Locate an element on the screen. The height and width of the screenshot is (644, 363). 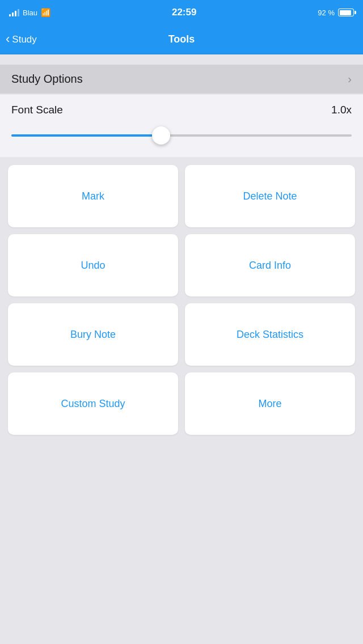
custom-study-button: Custom Study is located at coordinates (93, 404).